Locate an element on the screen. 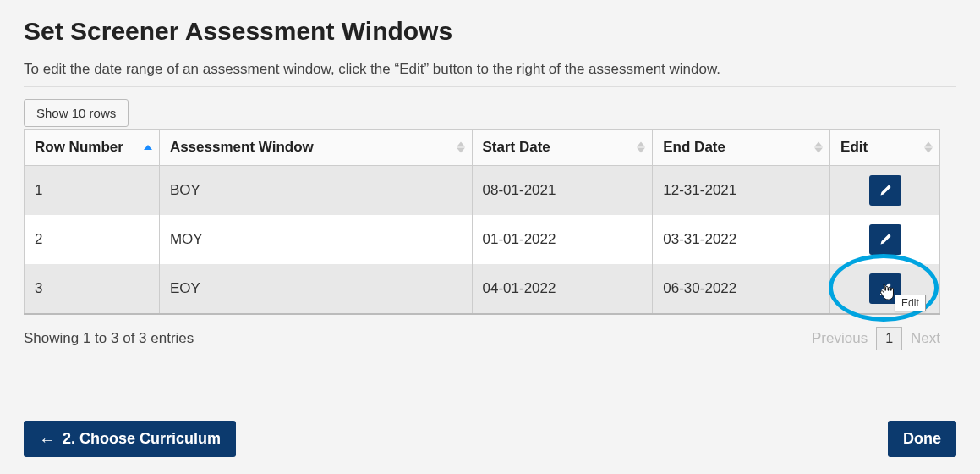  column-assessment-window: Assessment Window is located at coordinates (315, 147).